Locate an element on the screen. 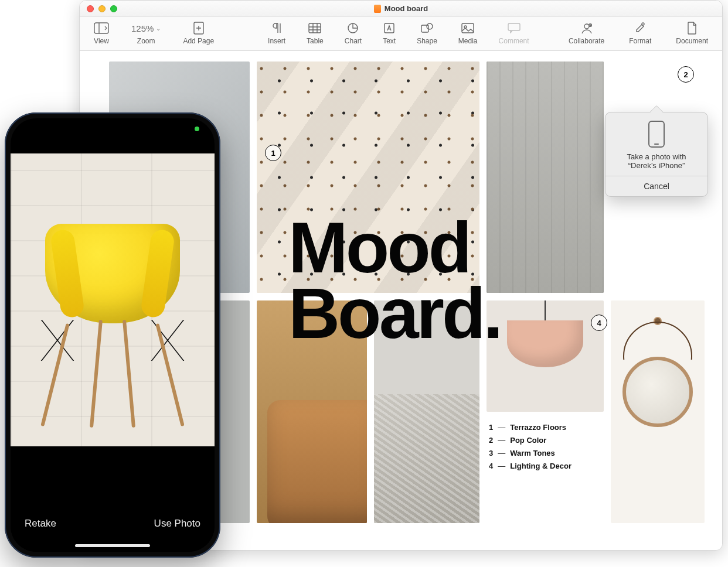  titlebar: Mood board is located at coordinates (401, 9).